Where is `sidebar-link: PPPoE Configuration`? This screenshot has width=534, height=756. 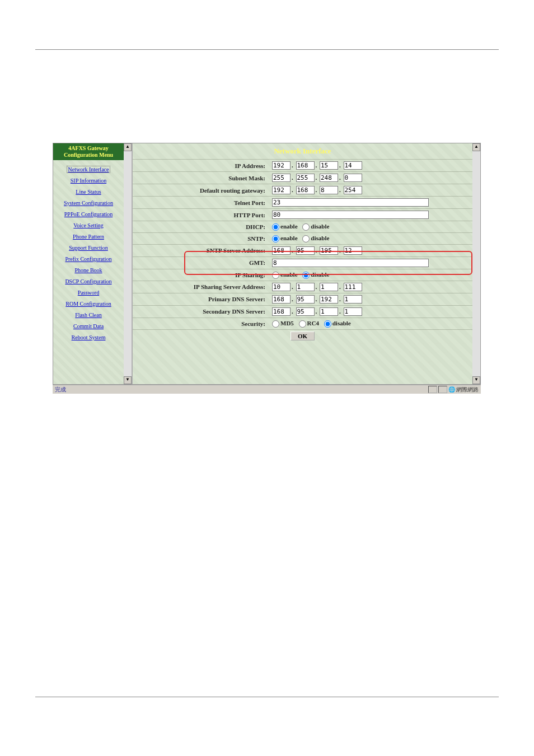 sidebar-link: PPPoE Configuration is located at coordinates (88, 214).